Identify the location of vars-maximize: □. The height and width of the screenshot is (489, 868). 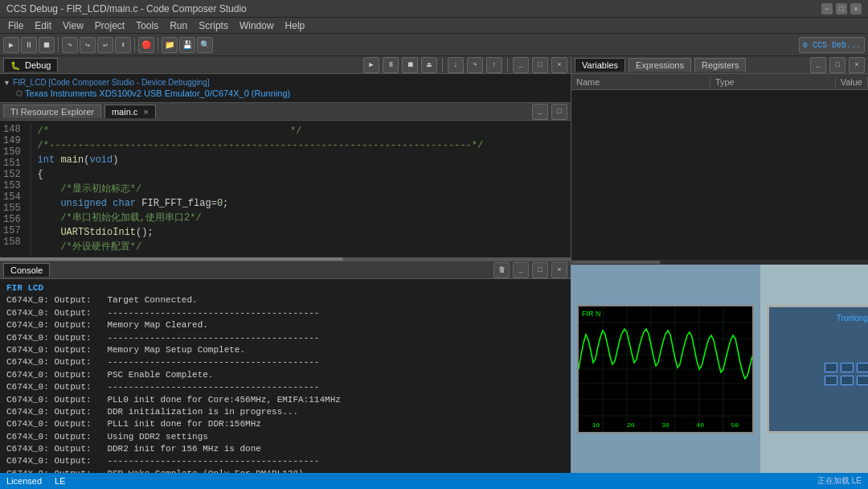
(837, 65).